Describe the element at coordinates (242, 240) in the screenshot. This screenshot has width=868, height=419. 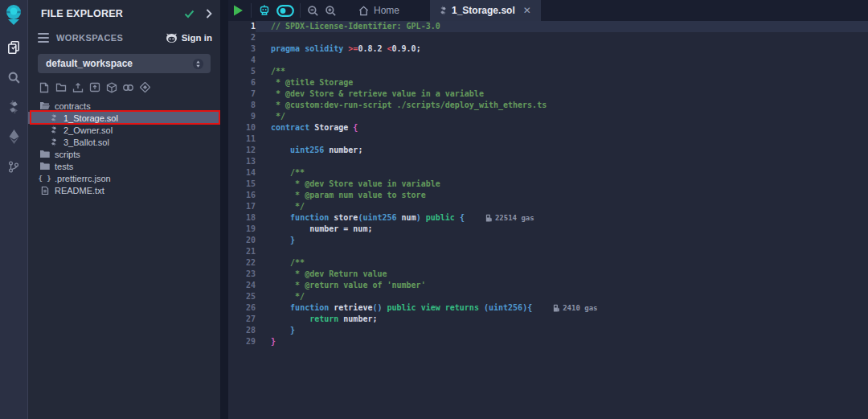
I see `line-number: 20` at that location.